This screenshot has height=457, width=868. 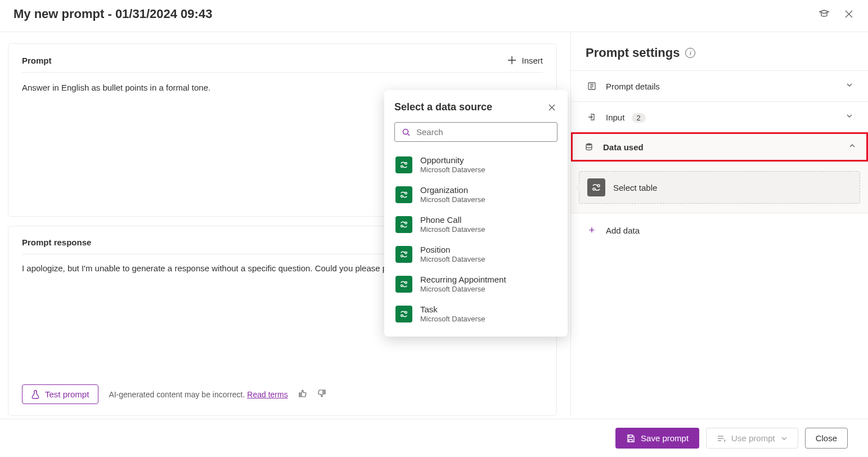 What do you see at coordinates (589, 147) in the screenshot?
I see `database-icon` at bounding box center [589, 147].